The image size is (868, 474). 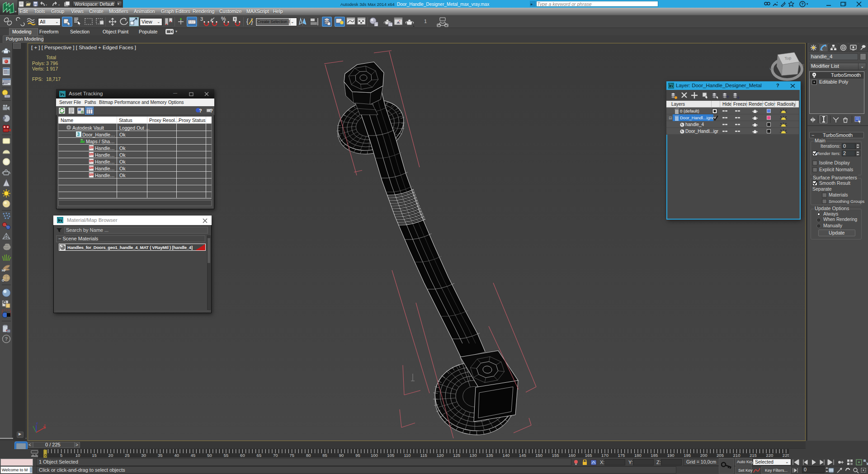 What do you see at coordinates (210, 455) in the screenshot?
I see `svg-text: 50` at bounding box center [210, 455].